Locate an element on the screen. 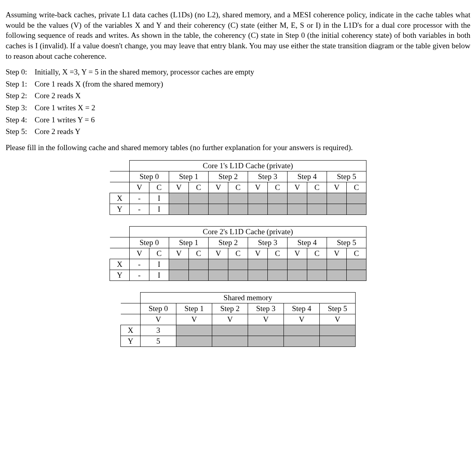 This screenshot has width=476, height=462. step-label: Step 3: is located at coordinates (20, 108).